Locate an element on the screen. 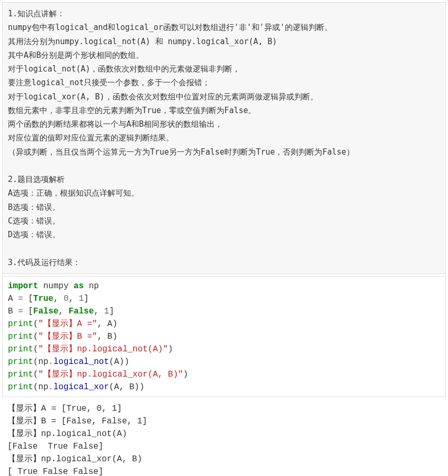 The height and width of the screenshot is (476, 448). out-line: [False True False] is located at coordinates (55, 447).